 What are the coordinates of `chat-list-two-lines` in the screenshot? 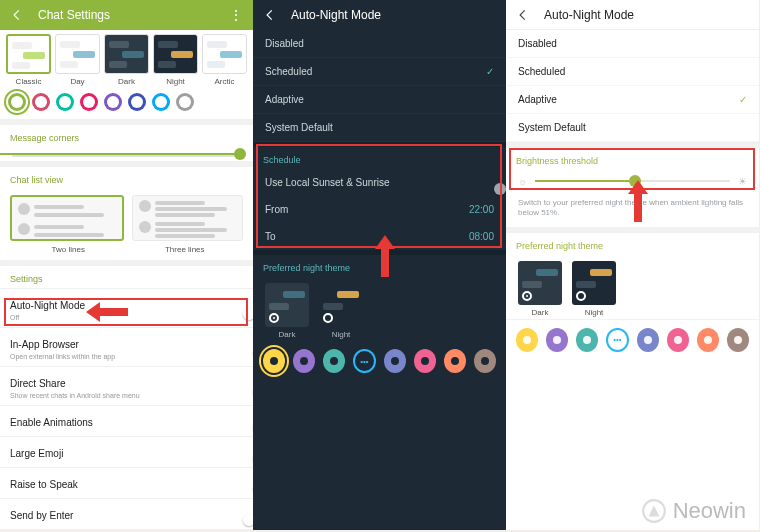 It's located at (67, 218).